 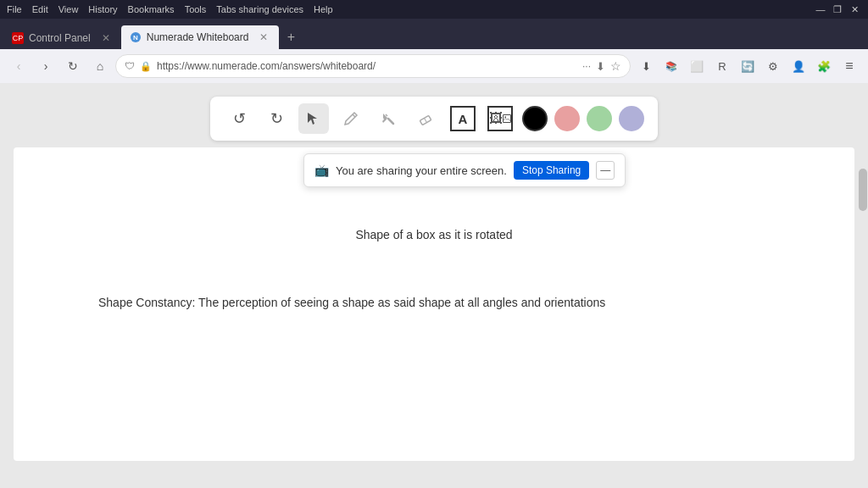 I want to click on titlebar: File Edit View History Bookmarks Tools T…, so click(x=434, y=9).